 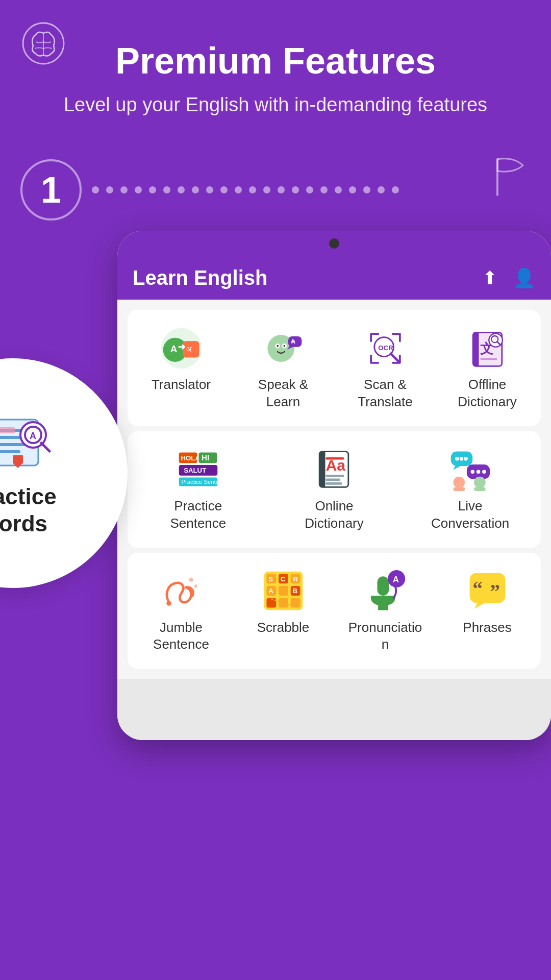 I want to click on practice-sentence-label: PracticeSentence, so click(x=198, y=515).